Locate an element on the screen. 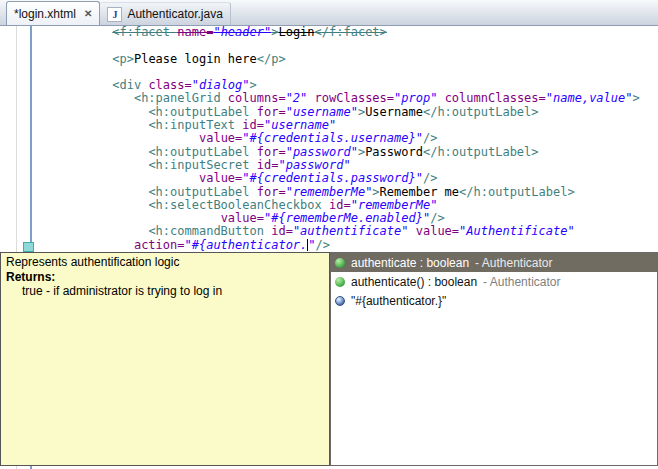 The height and width of the screenshot is (469, 658). completion-label: "#{authenticator.}" is located at coordinates (398, 301).